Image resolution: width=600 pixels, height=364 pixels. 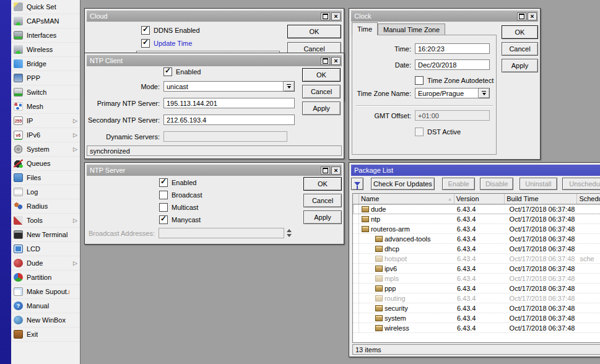 What do you see at coordinates (229, 103) in the screenshot?
I see `primary-ntp-input: 195.113.144.201` at bounding box center [229, 103].